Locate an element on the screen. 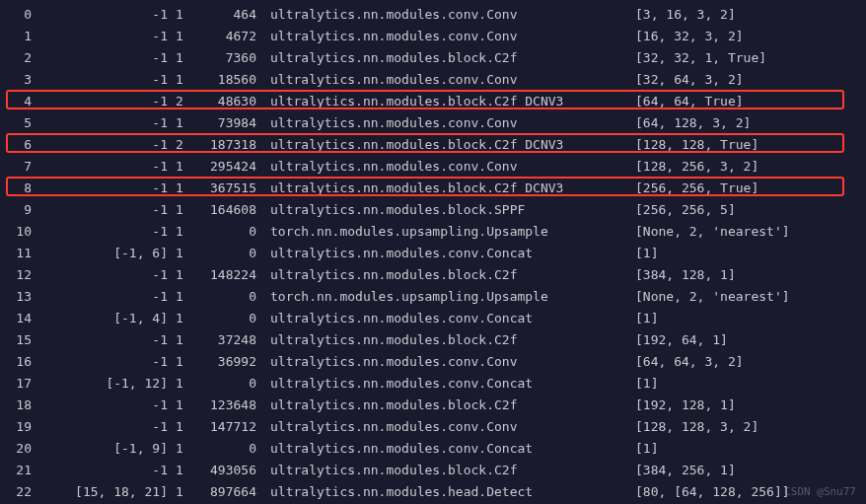  cell-idx: 17 is located at coordinates (23, 384).